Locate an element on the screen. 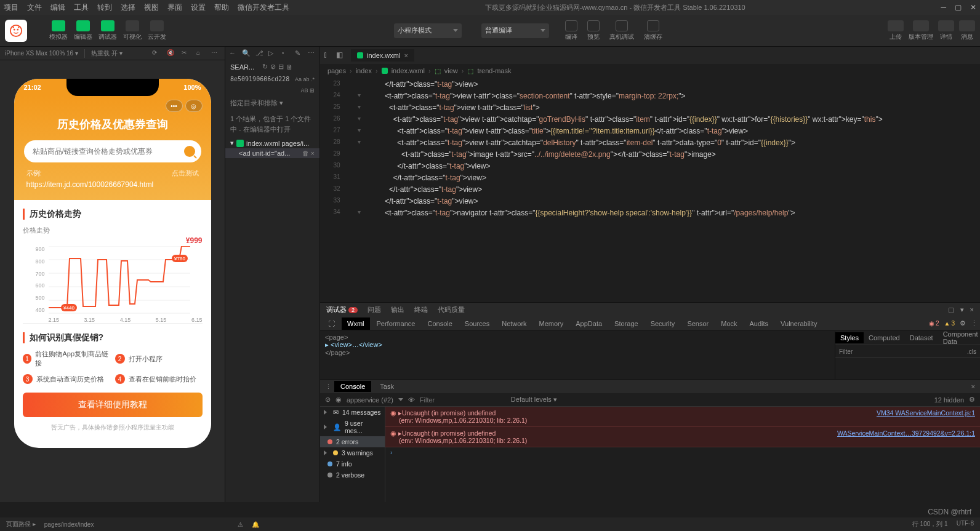 The width and height of the screenshot is (980, 531). filter-info: 7 info is located at coordinates (352, 464).